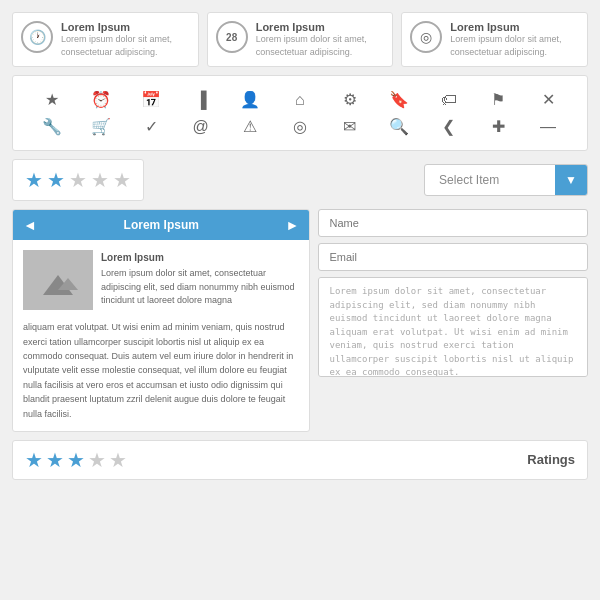 The height and width of the screenshot is (600, 600). I want to click on carousel-body: Lorem Ipsum Lorem ipsum dolor sit amet, …, so click(161, 280).